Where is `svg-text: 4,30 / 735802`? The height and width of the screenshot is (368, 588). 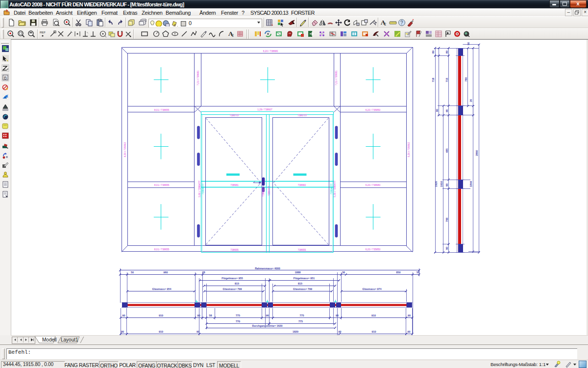 svg-text: 4,30 / 735802 is located at coordinates (125, 149).